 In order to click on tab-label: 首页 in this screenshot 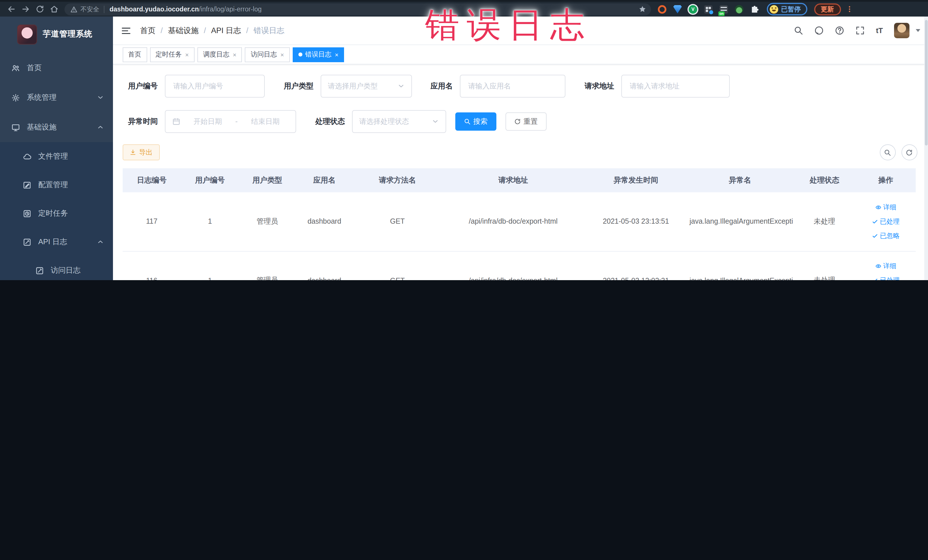, I will do `click(135, 54)`.